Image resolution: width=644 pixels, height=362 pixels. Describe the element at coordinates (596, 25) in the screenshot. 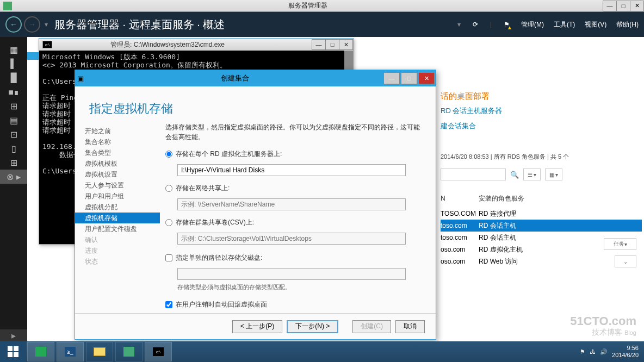

I see `menu-view: 视图(V)` at that location.